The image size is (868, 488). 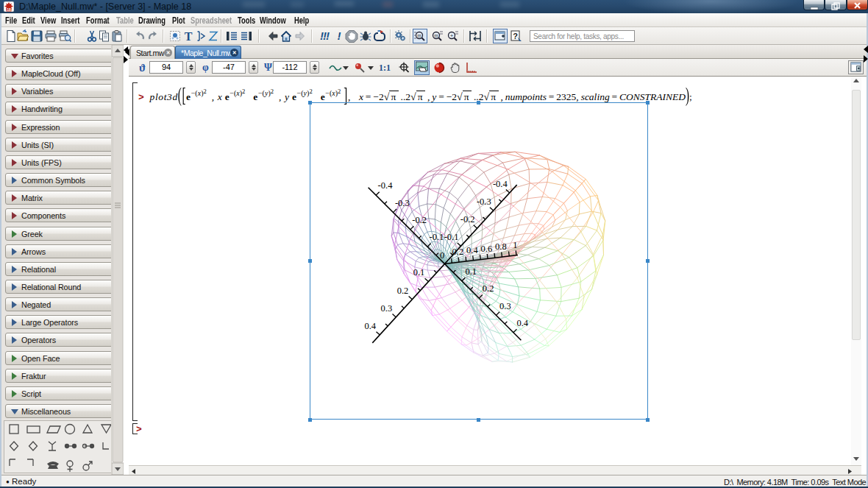 What do you see at coordinates (501, 247) in the screenshot?
I see `svg-text: 0.8` at bounding box center [501, 247].